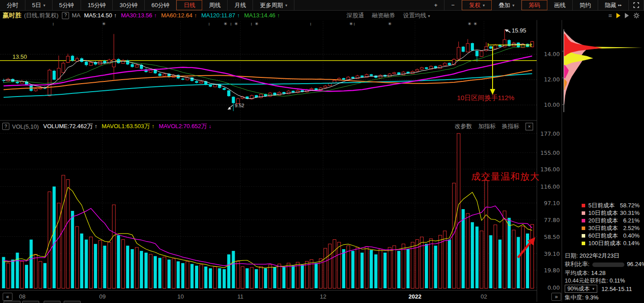  Describe the element at coordinates (436, 5) in the screenshot. I see `tool-button: +` at that location.